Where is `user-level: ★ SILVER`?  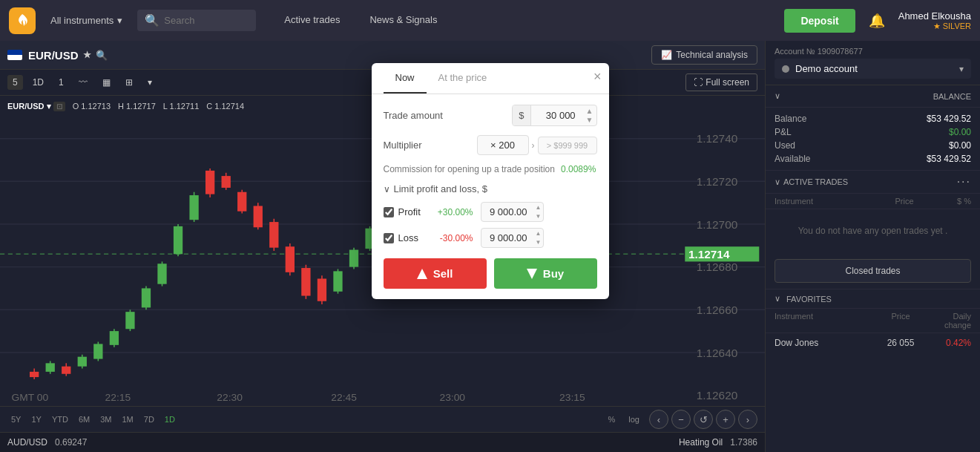 user-level: ★ SILVER is located at coordinates (953, 27).